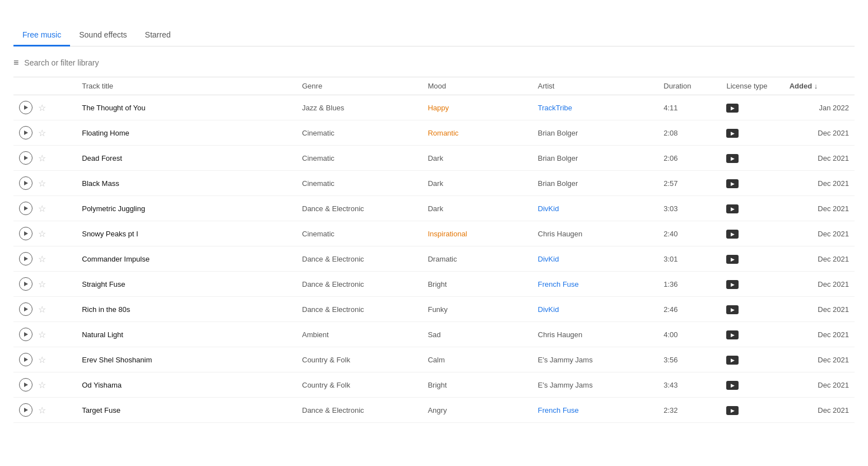 The height and width of the screenshot is (466, 868). I want to click on table-row: ☆ Natural Light Ambient Sad Chris Haugen…, so click(434, 335).